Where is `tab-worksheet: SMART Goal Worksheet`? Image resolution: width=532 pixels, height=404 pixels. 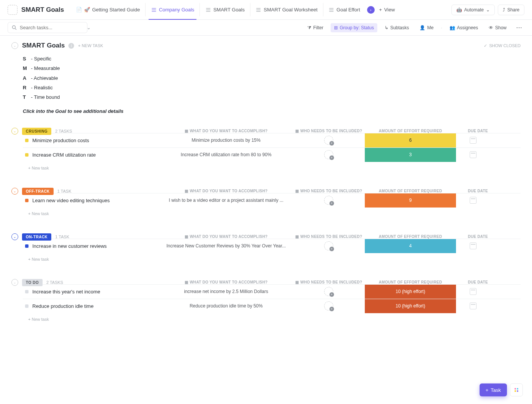
tab-worksheet: SMART Goal Worksheet is located at coordinates (287, 10).